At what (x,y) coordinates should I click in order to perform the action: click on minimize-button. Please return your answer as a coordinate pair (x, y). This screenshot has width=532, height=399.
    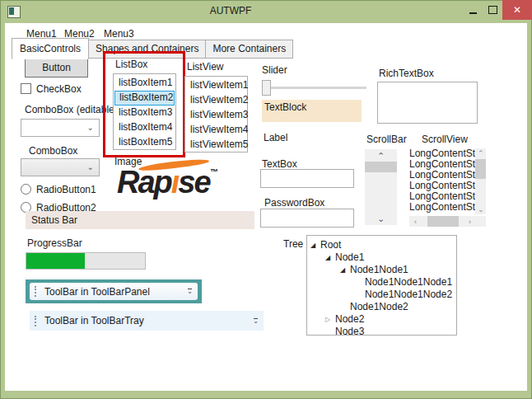
    Looking at the image, I should click on (473, 10).